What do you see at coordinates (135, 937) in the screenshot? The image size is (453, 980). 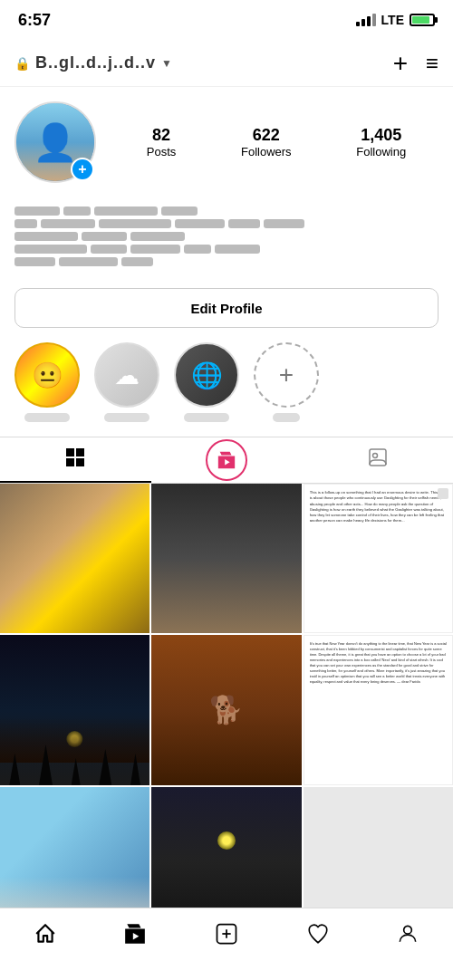 I see `nav-reels` at bounding box center [135, 937].